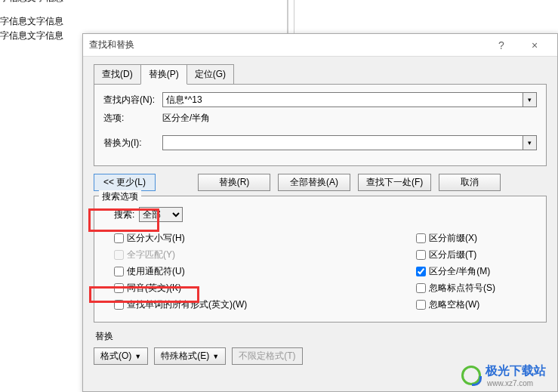 Image resolution: width=558 pixels, height=392 pixels. What do you see at coordinates (470, 183) in the screenshot?
I see `cancel-button: 取消` at bounding box center [470, 183].